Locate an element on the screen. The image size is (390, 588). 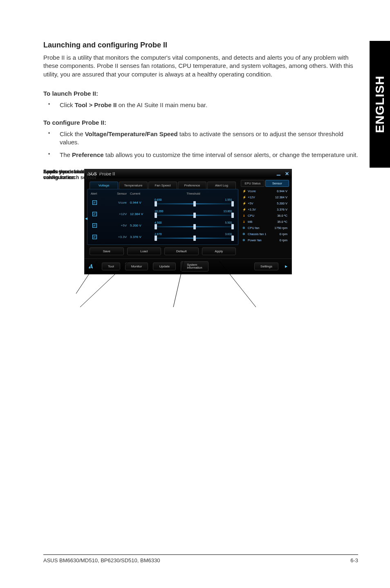
threshold-low: 4.500 is located at coordinates (158, 222).